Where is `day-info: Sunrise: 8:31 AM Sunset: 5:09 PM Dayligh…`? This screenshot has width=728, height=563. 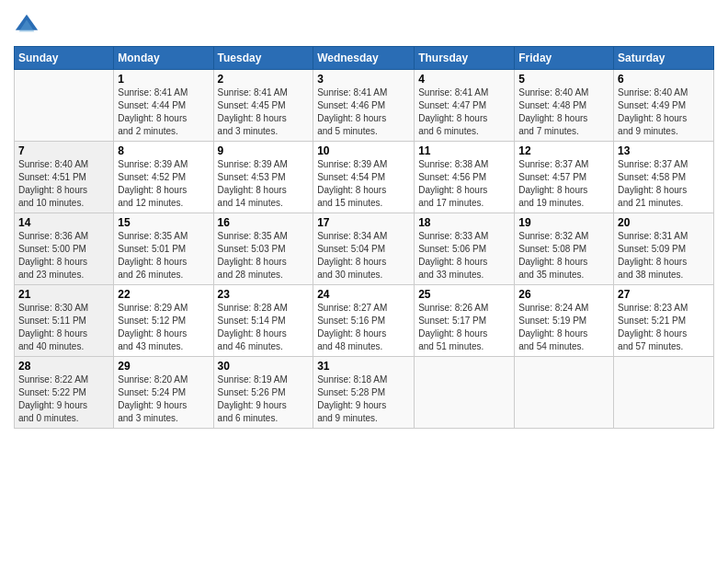
day-info: Sunrise: 8:31 AM Sunset: 5:09 PM Dayligh… is located at coordinates (664, 256).